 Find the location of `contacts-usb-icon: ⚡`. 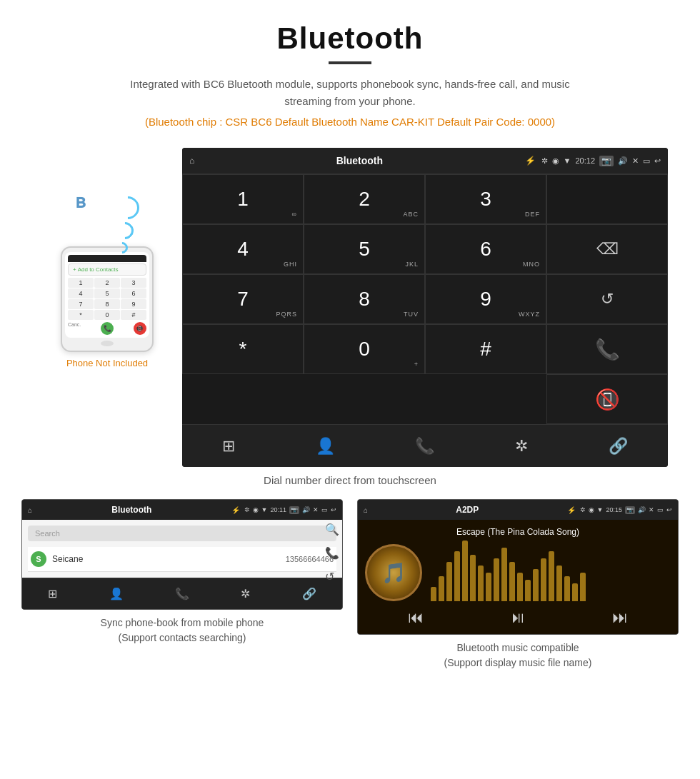

contacts-usb-icon: ⚡ is located at coordinates (236, 510).